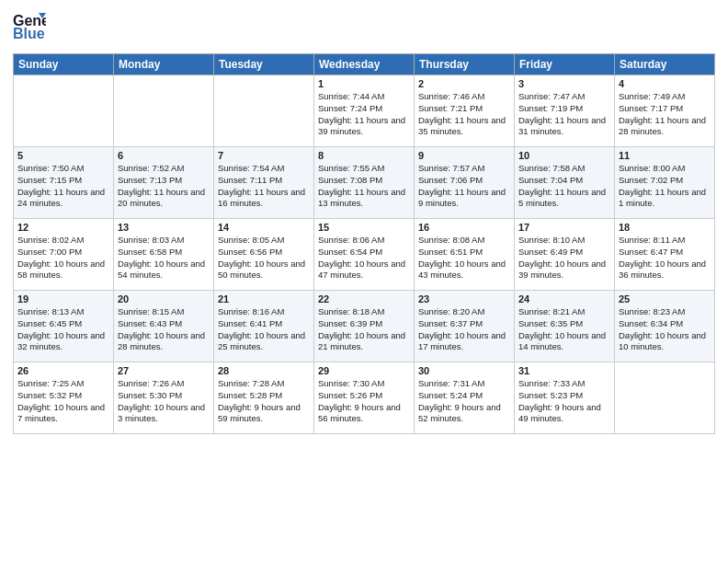 The height and width of the screenshot is (563, 728). I want to click on day-number: 30, so click(464, 371).